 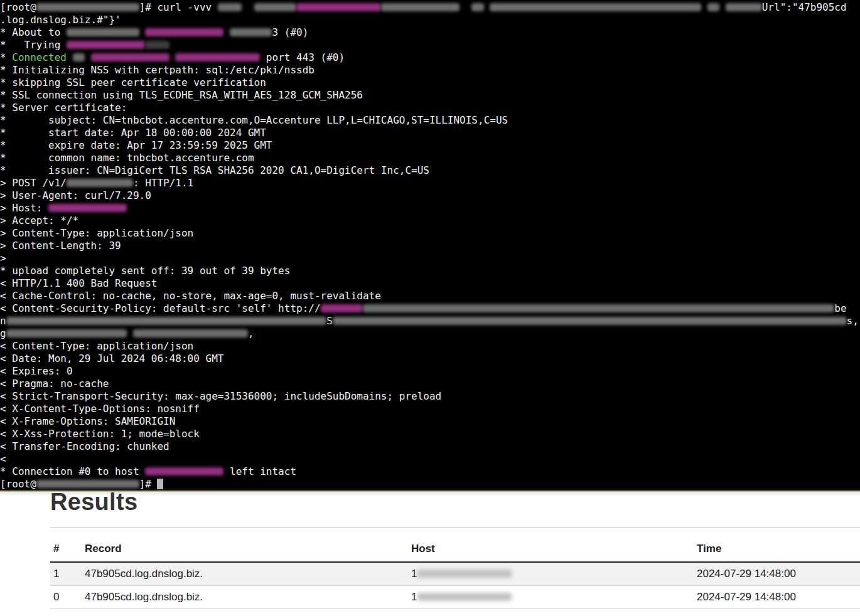 I want to click on terminal-text: port 443 (#0), so click(x=303, y=58).